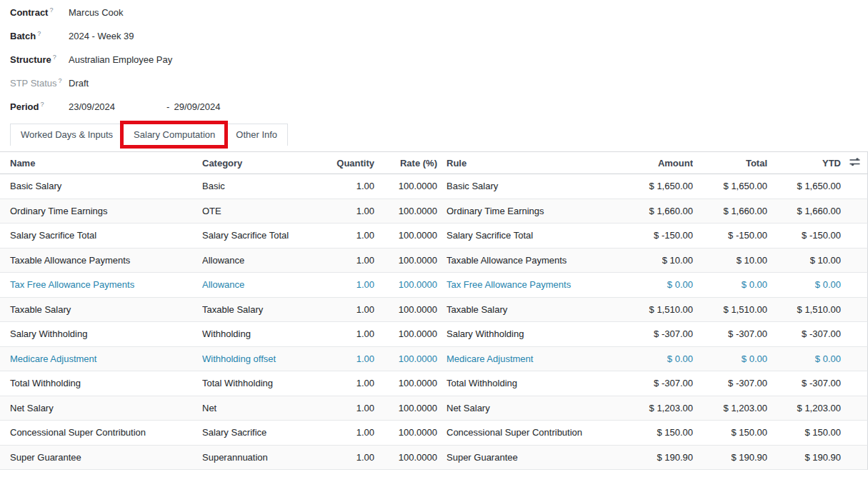  I want to click on field-label-text: Period, so click(24, 107).